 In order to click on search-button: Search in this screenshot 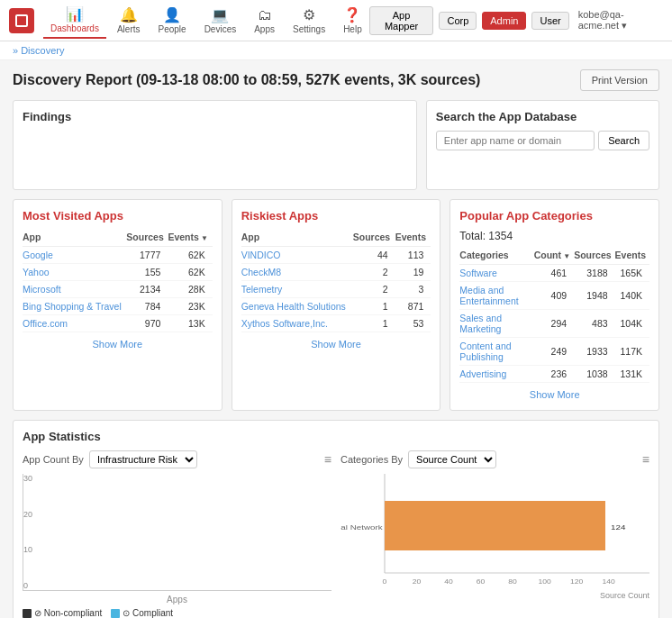, I will do `click(623, 141)`.